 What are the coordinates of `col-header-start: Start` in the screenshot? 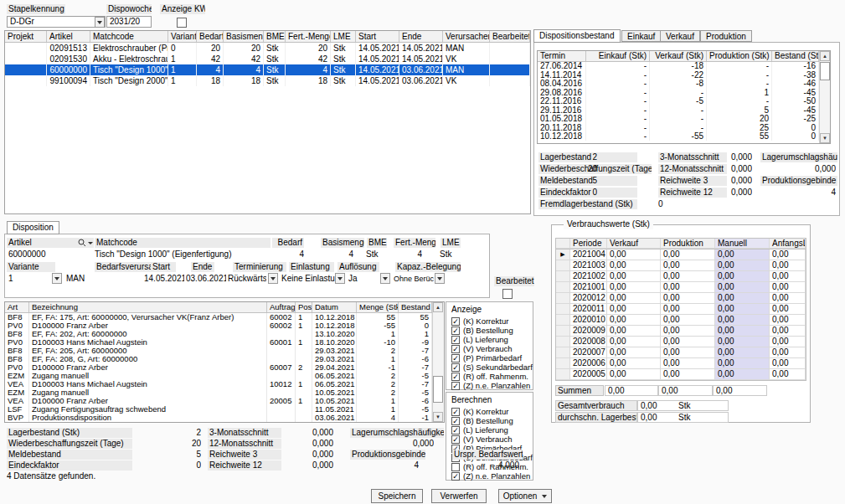 It's located at (378, 37).